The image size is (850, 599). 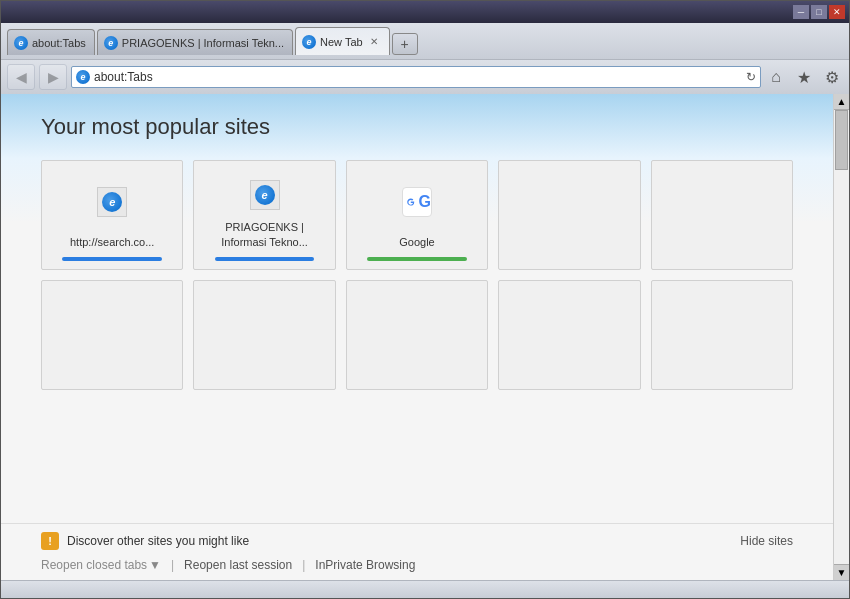 What do you see at coordinates (155, 565) in the screenshot?
I see `reopen-dropdown-icon: ▼` at bounding box center [155, 565].